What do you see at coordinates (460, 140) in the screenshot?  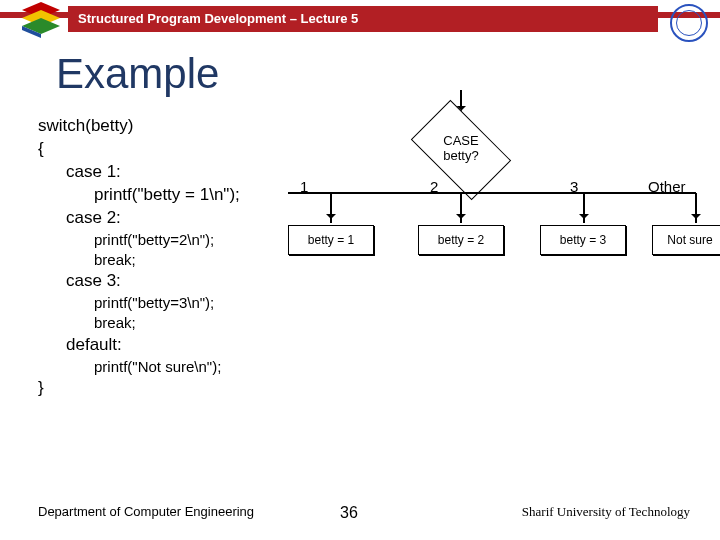 I see `diamond-label-l1: CASE` at bounding box center [460, 140].